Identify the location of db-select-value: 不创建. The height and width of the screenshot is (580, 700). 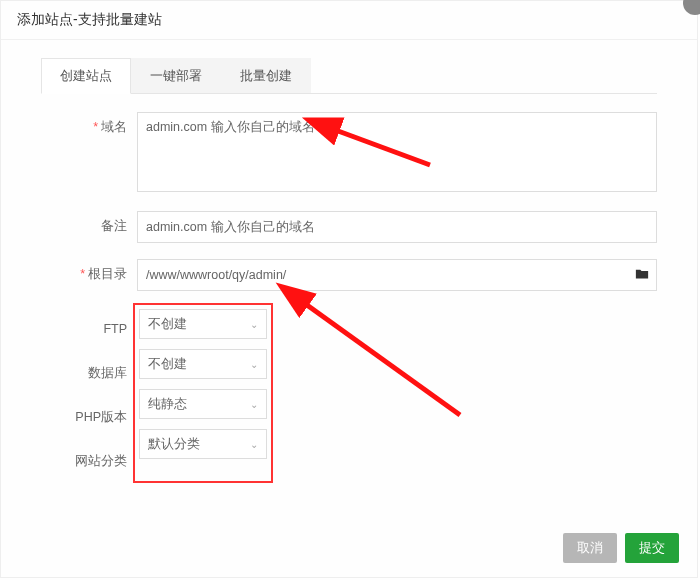
(168, 364).